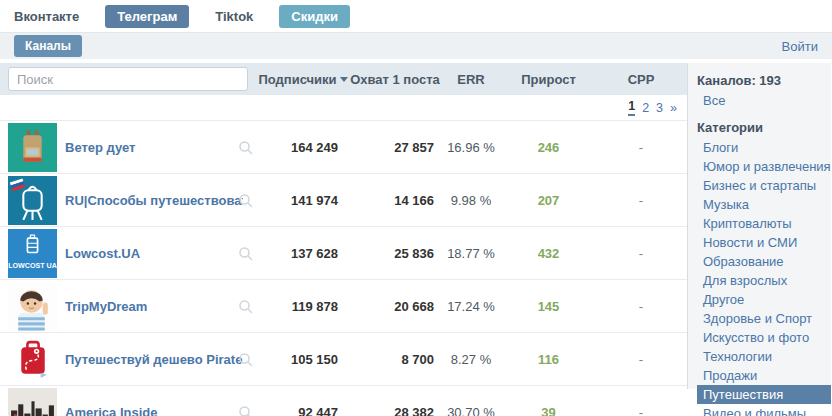 This screenshot has height=416, width=832. Describe the element at coordinates (395, 80) in the screenshot. I see `column-header-reach: Охват 1 поста` at that location.